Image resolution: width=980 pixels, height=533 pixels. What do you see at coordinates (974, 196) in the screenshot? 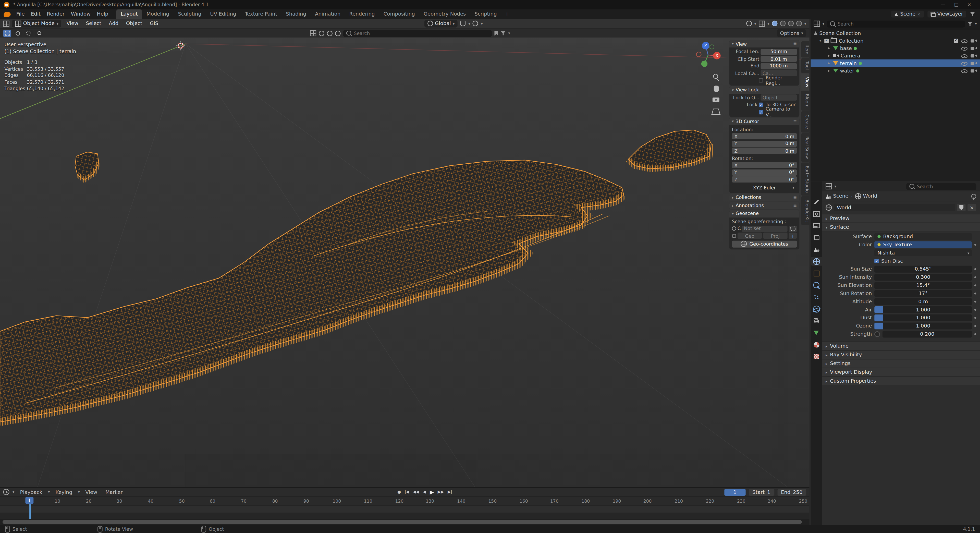
I see `pin-icon` at bounding box center [974, 196].